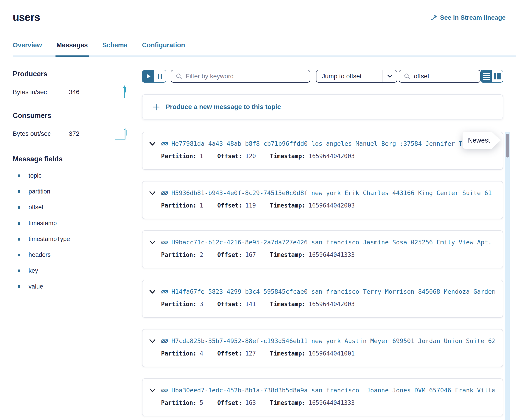 Image resolution: width=516 pixels, height=420 pixels. I want to click on message-field-item: offset, so click(71, 208).